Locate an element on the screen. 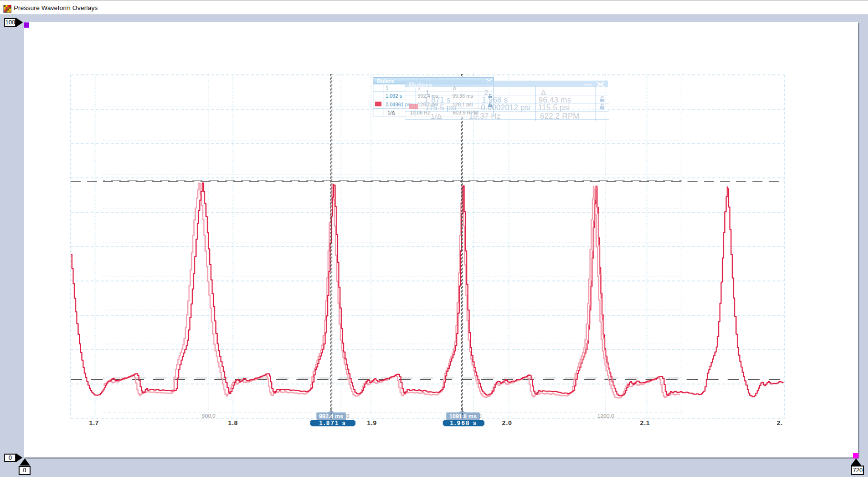  svg-text: 2.0 is located at coordinates (507, 423).